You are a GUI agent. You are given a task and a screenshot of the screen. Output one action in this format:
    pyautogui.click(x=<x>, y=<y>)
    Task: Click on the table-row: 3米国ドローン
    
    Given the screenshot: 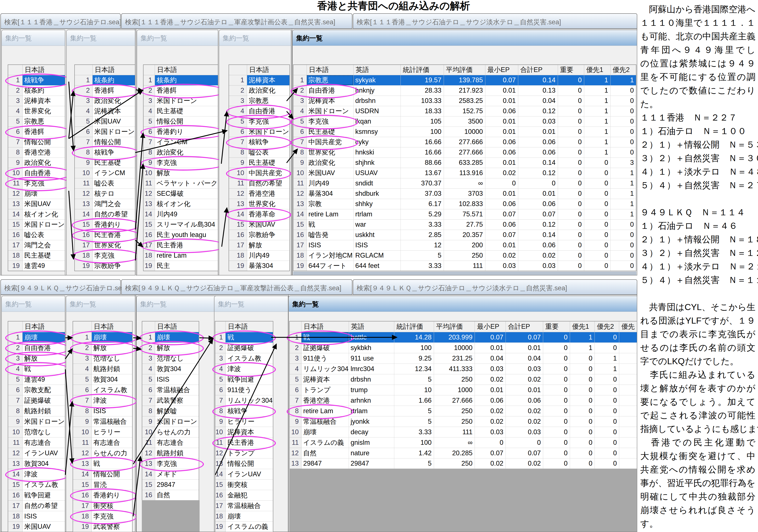 What is the action you would take?
    pyautogui.click(x=181, y=101)
    